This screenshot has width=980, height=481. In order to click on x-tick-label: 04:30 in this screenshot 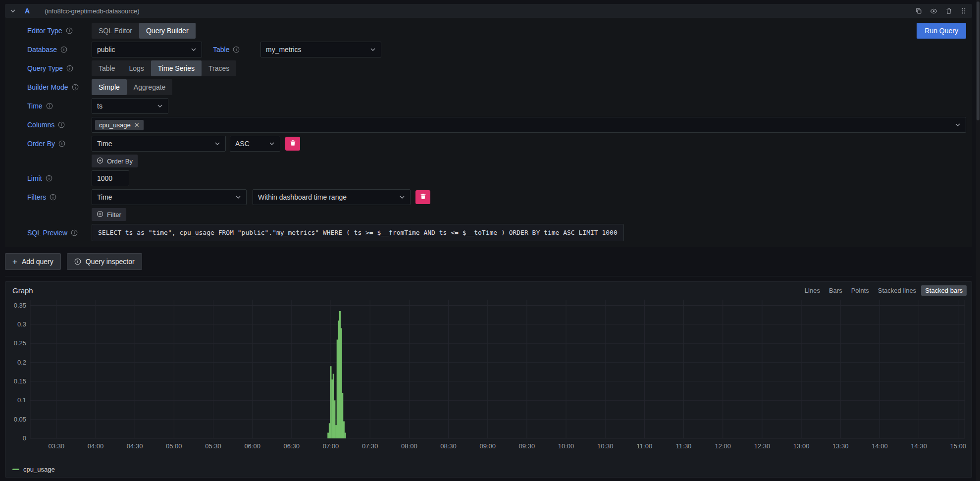, I will do `click(135, 446)`.